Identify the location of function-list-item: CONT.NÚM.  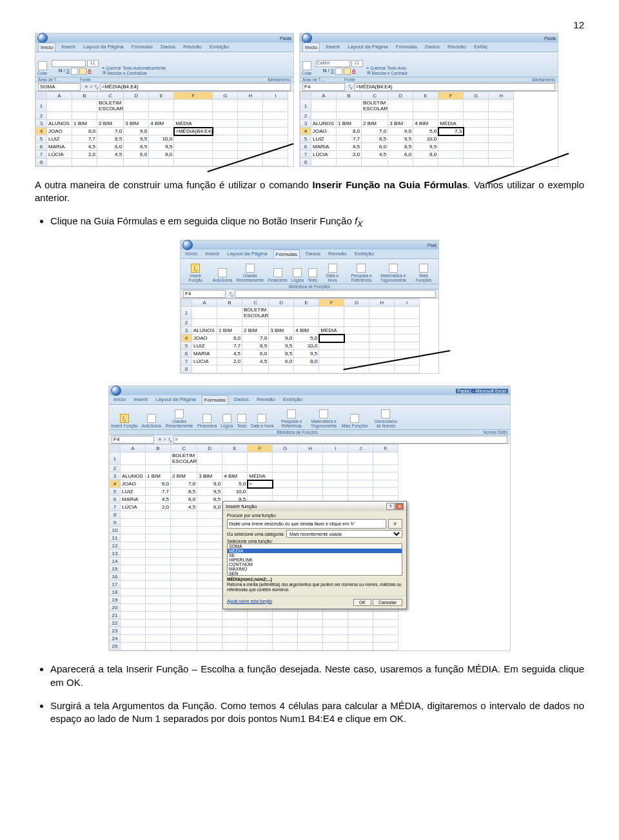
(315, 565).